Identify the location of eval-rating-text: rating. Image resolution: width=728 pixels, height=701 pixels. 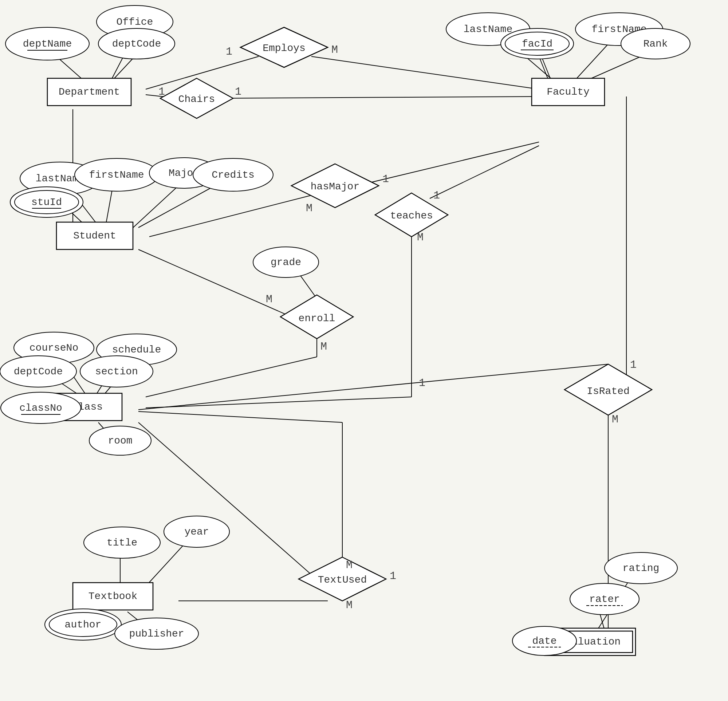
(641, 568).